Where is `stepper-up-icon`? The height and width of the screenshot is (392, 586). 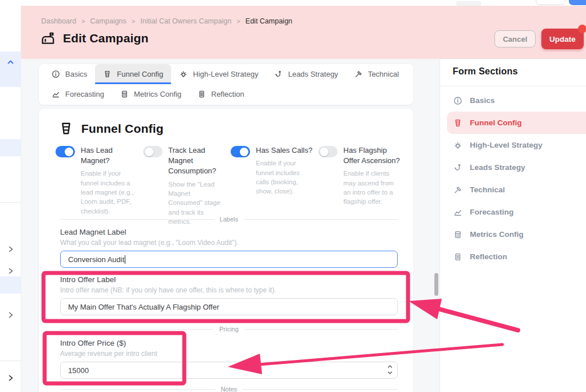 stepper-up-icon is located at coordinates (390, 366).